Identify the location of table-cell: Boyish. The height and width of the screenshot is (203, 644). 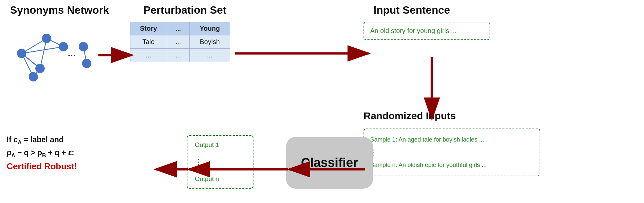
(210, 42).